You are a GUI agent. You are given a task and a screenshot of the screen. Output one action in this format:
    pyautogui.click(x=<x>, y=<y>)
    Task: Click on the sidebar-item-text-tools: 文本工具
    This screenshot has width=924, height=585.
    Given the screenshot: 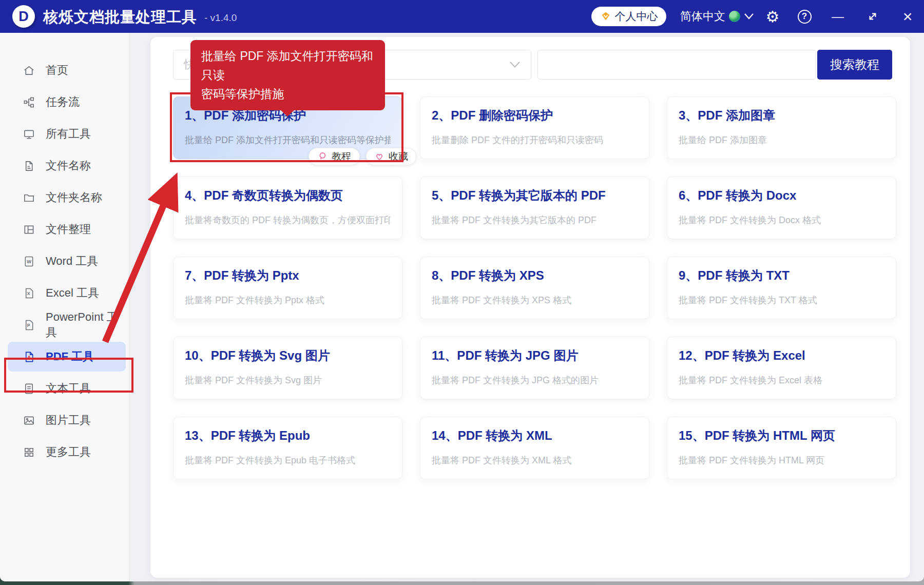 What is the action you would take?
    pyautogui.click(x=67, y=388)
    